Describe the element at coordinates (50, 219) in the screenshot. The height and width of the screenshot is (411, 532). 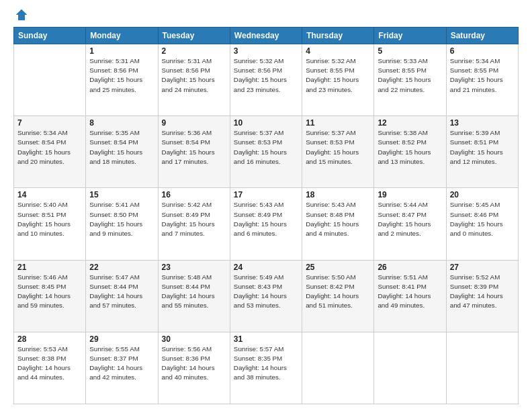
I see `day-detail: Sunrise: 5:40 AMSunset: 8:51 PMDaylight:…` at that location.